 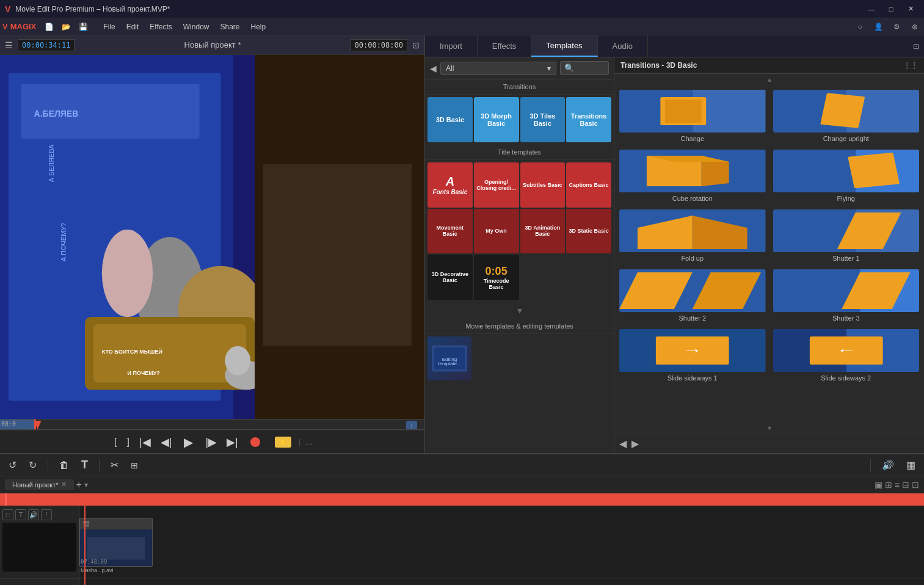 I want to click on track-1-label: □ T 🔊 ⋮, so click(x=39, y=542).